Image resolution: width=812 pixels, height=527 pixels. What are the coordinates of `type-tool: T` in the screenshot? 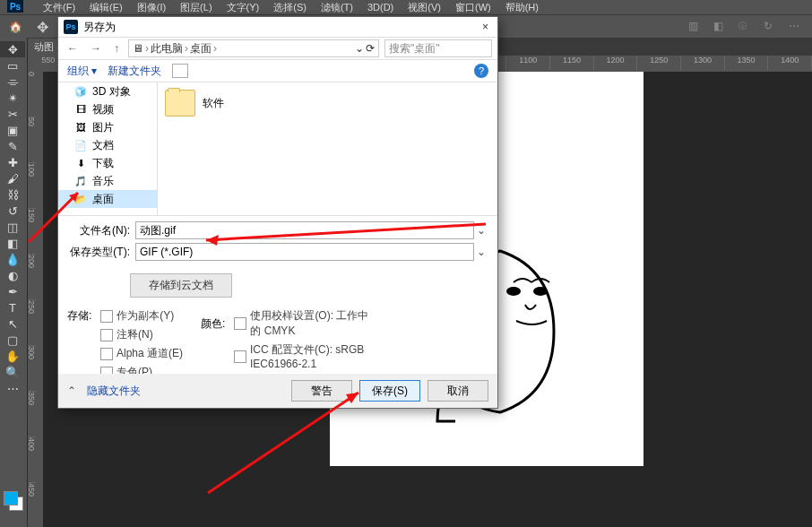 It's located at (13, 307).